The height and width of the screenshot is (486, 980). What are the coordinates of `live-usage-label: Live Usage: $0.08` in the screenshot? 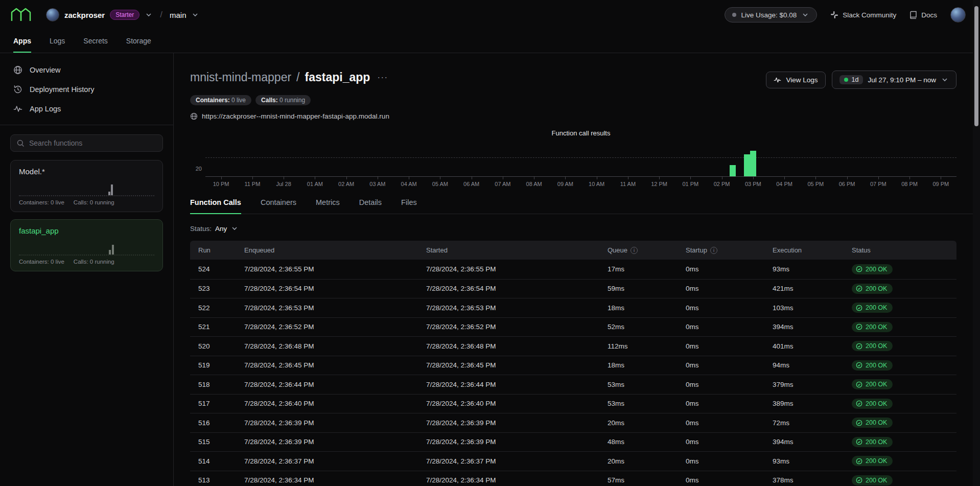 It's located at (768, 15).